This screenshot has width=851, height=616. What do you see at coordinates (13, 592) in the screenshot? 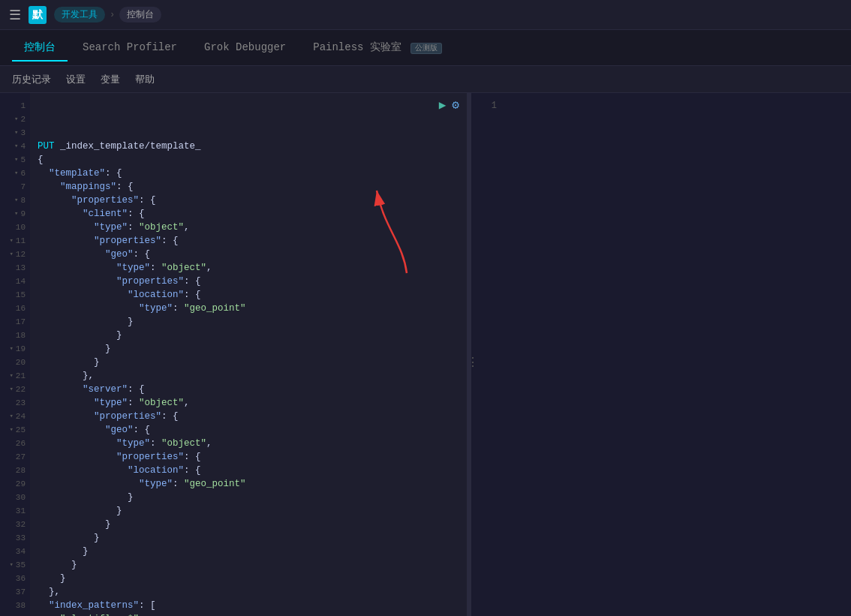
I see `line-number-37: 37` at bounding box center [13, 592].